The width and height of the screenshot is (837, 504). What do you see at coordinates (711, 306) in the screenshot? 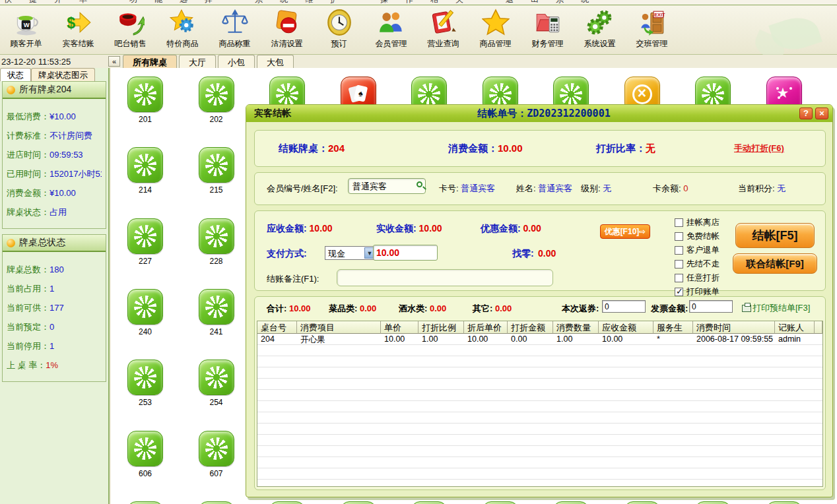
I see `invoice-input: 0` at bounding box center [711, 306].